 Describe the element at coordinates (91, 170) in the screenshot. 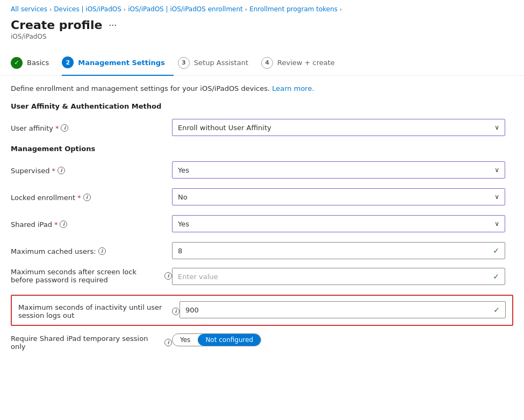

I see `supervised-label: Supervised * i` at that location.